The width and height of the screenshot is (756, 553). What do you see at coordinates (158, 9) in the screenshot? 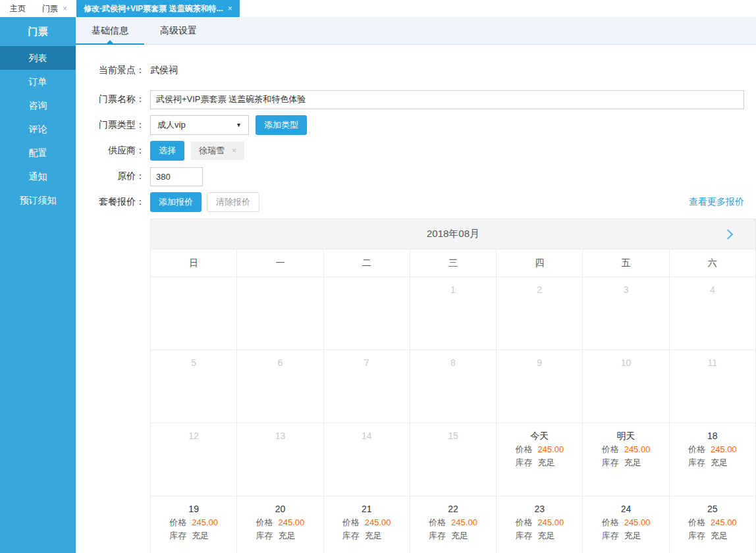
I see `window-tab: 修改-武侯祠+VIP票套票 送盖碗茶和特...×` at bounding box center [158, 9].